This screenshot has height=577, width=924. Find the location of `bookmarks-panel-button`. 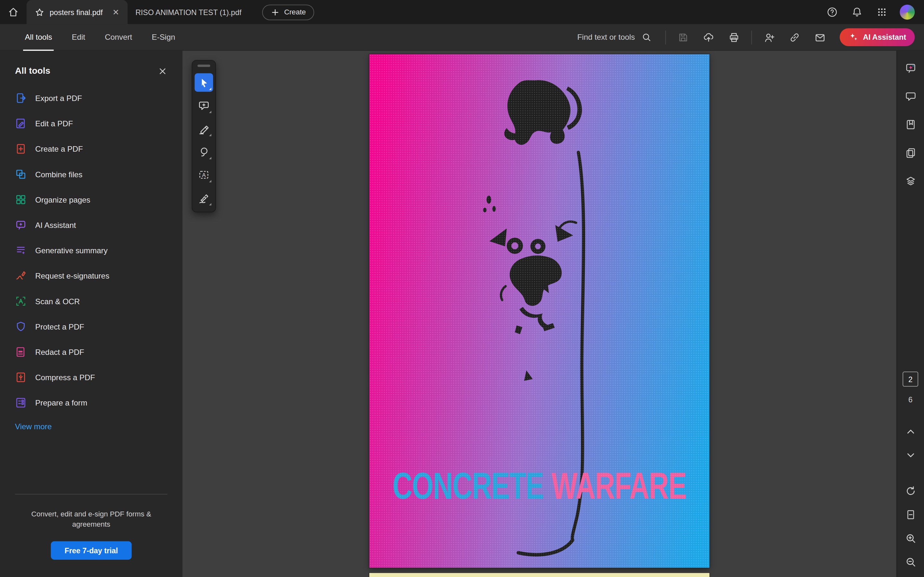

bookmarks-panel-button is located at coordinates (911, 125).